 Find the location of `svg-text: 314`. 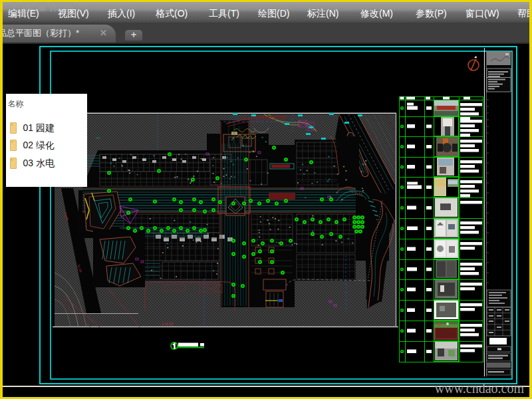

svg-text: 314 is located at coordinates (98, 138).